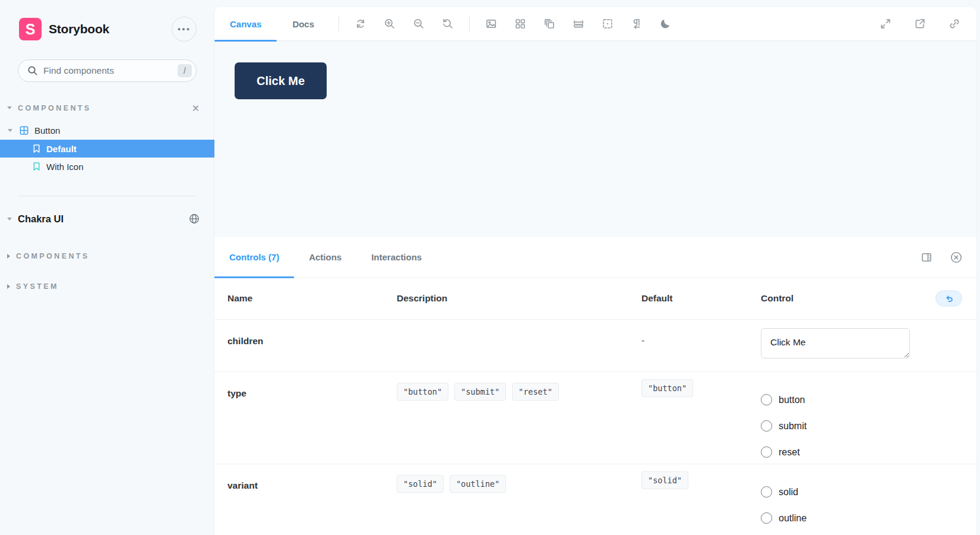 This screenshot has height=535, width=980. Describe the element at coordinates (886, 24) in the screenshot. I see `fullscreen-button` at that location.